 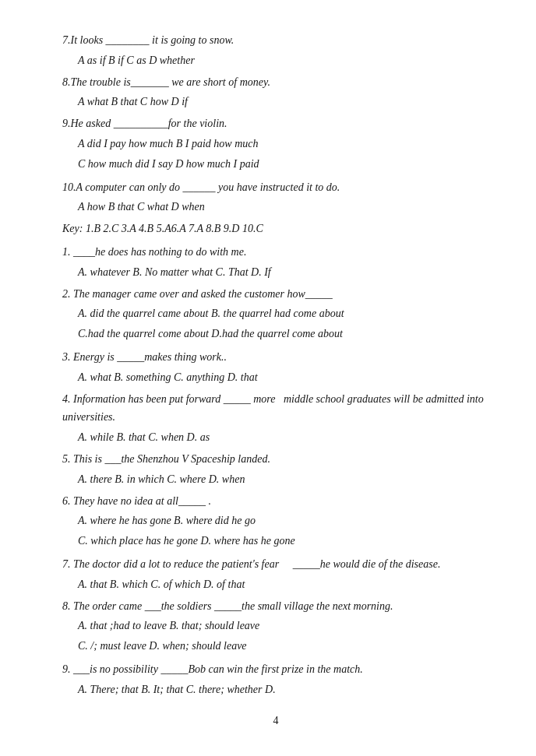 What do you see at coordinates (276, 575) in the screenshot?
I see `p2-question-7: 7. The doctor did a lot to reduce the pa…` at bounding box center [276, 575].